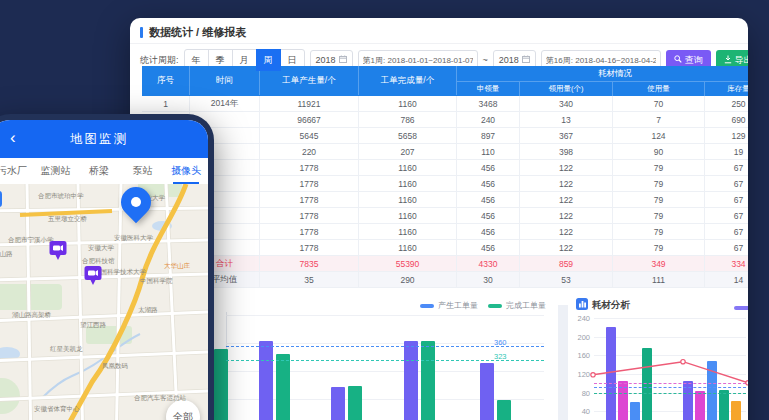 The width and height of the screenshot is (769, 420). What do you see at coordinates (32, 316) in the screenshot?
I see `map-label: 湖山路高架桥` at bounding box center [32, 316].